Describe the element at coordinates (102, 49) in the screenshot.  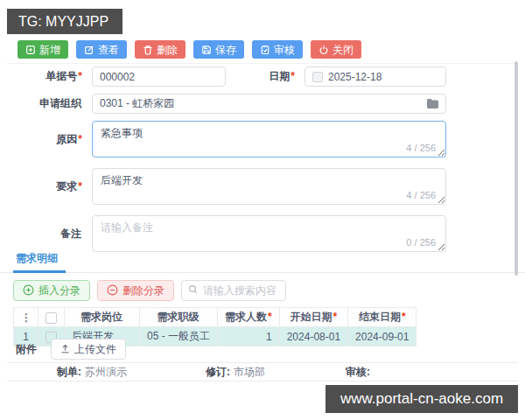
I see `view-button: 查看` at that location.